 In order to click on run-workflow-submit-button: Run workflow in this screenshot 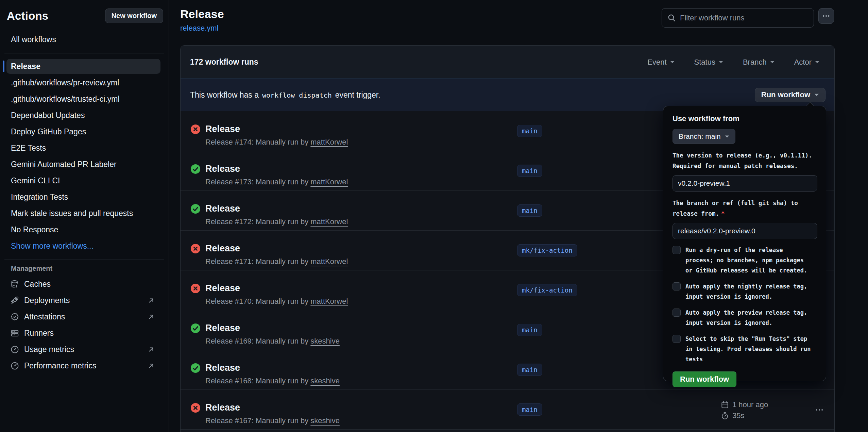, I will do `click(704, 379)`.